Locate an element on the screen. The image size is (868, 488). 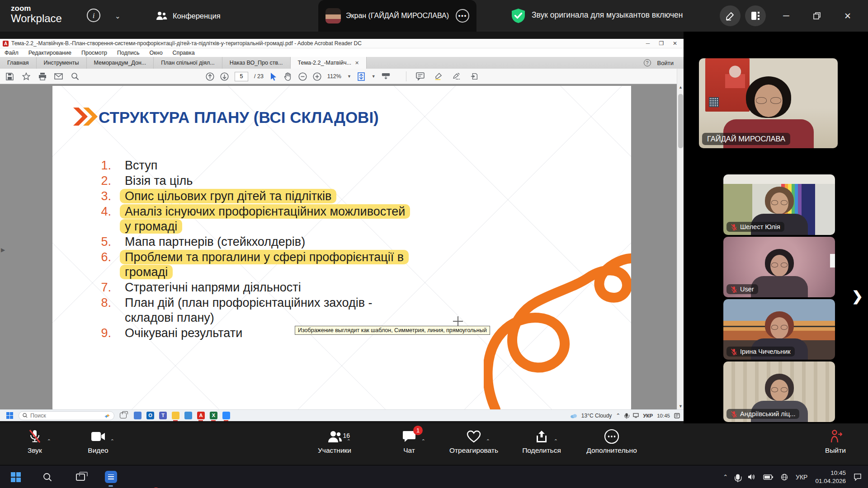
start-button is located at coordinates (10, 416).